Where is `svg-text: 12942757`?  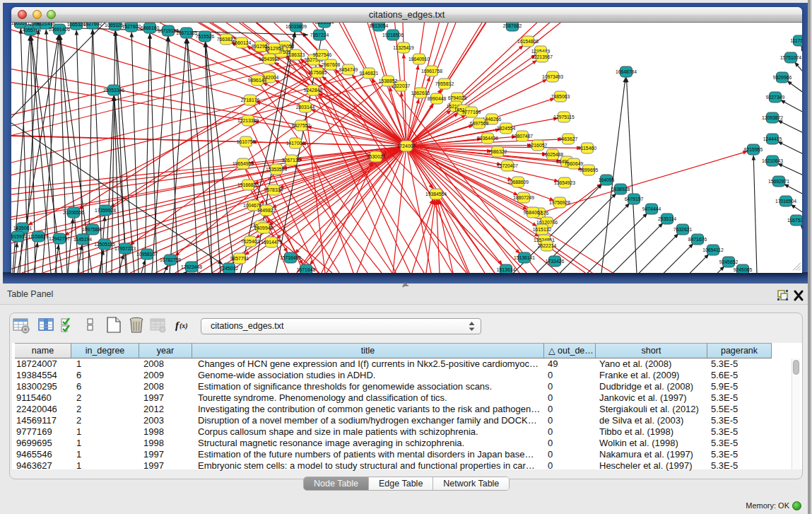
svg-text: 12942757 is located at coordinates (59, 238).